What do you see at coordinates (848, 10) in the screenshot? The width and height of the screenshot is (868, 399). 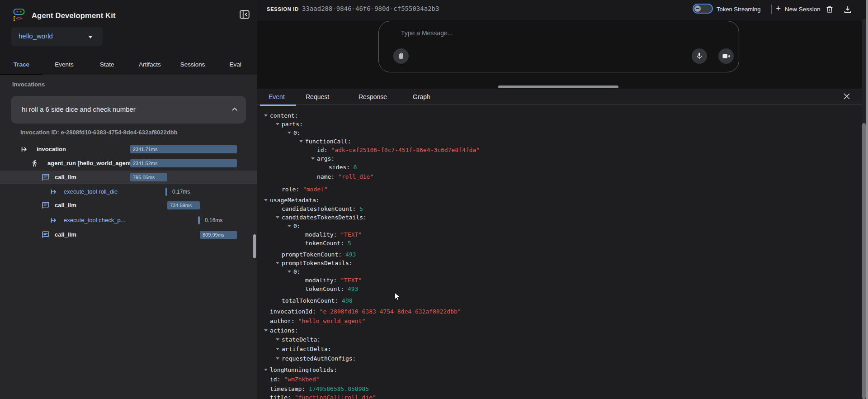 I see `download-session-icon` at bounding box center [848, 10].